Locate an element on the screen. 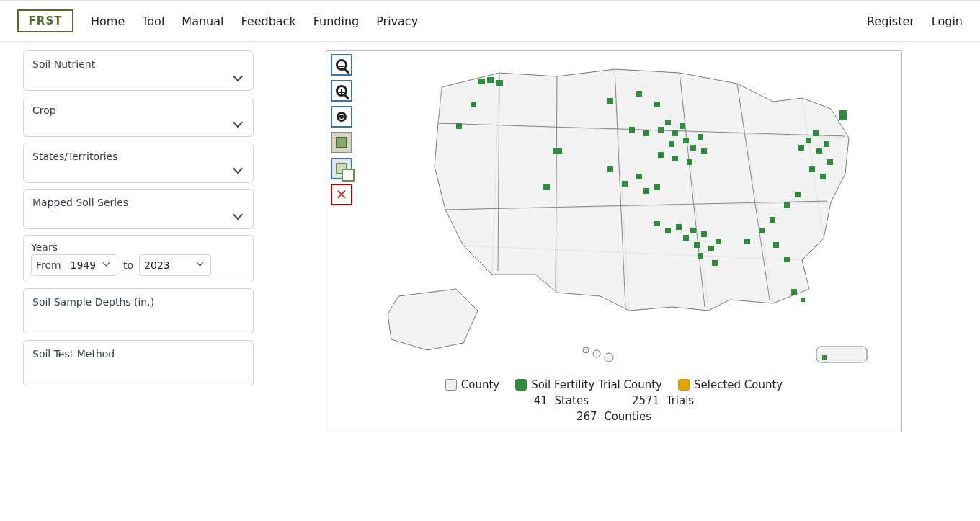 This screenshot has height=521, width=980. nav-tool: Tool is located at coordinates (153, 22).